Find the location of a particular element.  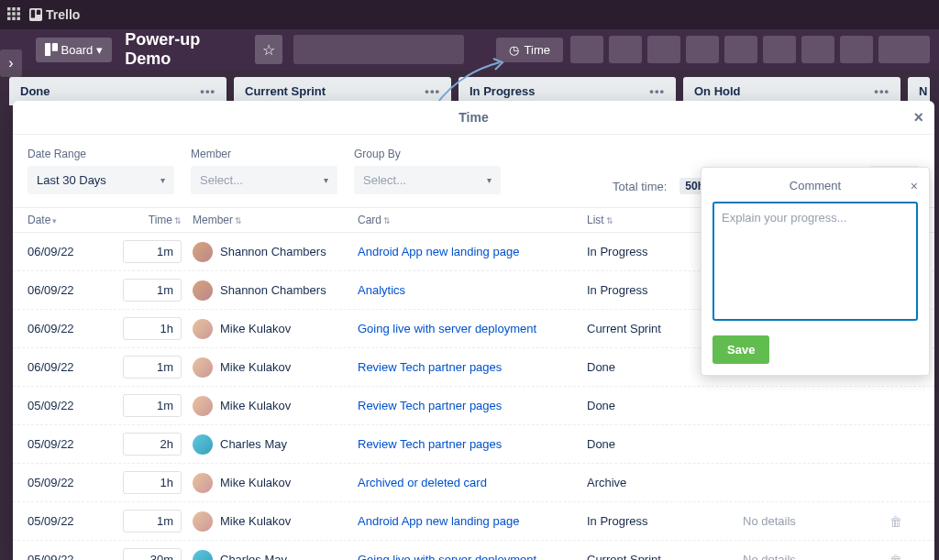

board-bar: › Board ▾ Power-up Demo ☆ ◷ Time is located at coordinates (470, 49).